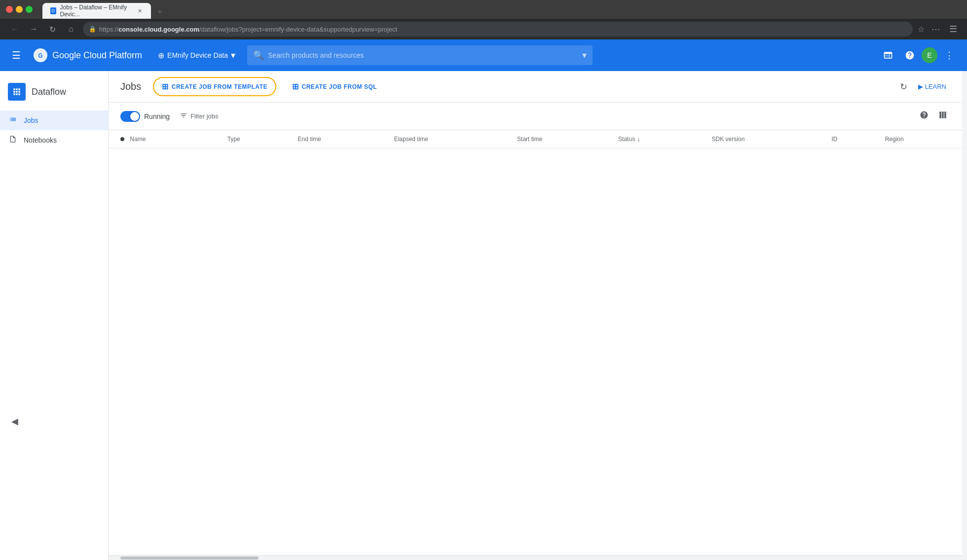  What do you see at coordinates (764, 139) in the screenshot?
I see `col-header-sdk-version: SDK version` at bounding box center [764, 139].